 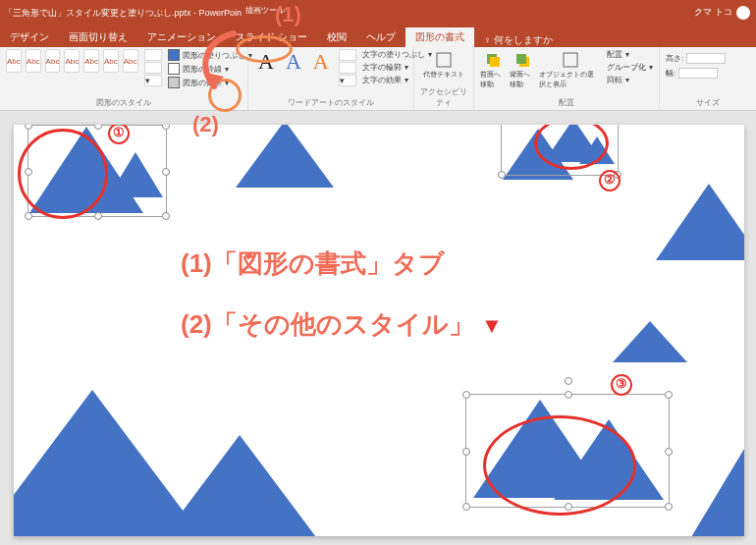 What do you see at coordinates (569, 69) in the screenshot?
I see `selection-pane-button: オブジェクトの選択と表示` at bounding box center [569, 69].